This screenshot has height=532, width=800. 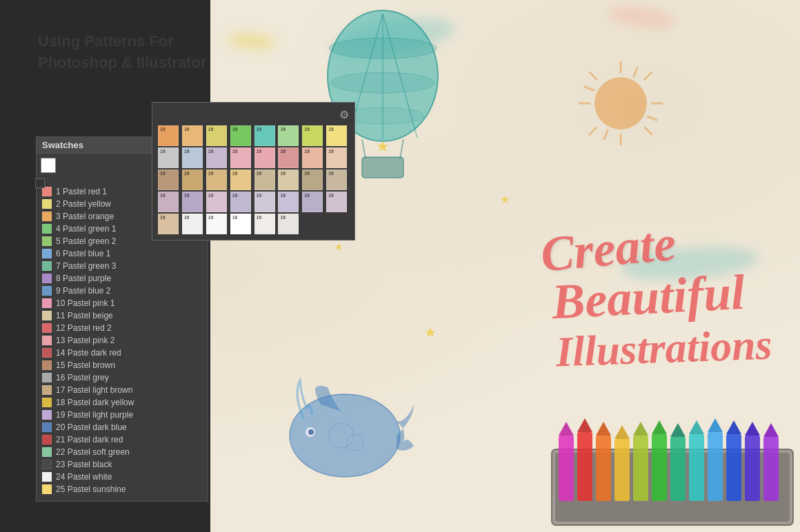 What do you see at coordinates (90, 440) in the screenshot?
I see `color-label-21: 21 Pastel dark red` at bounding box center [90, 440].